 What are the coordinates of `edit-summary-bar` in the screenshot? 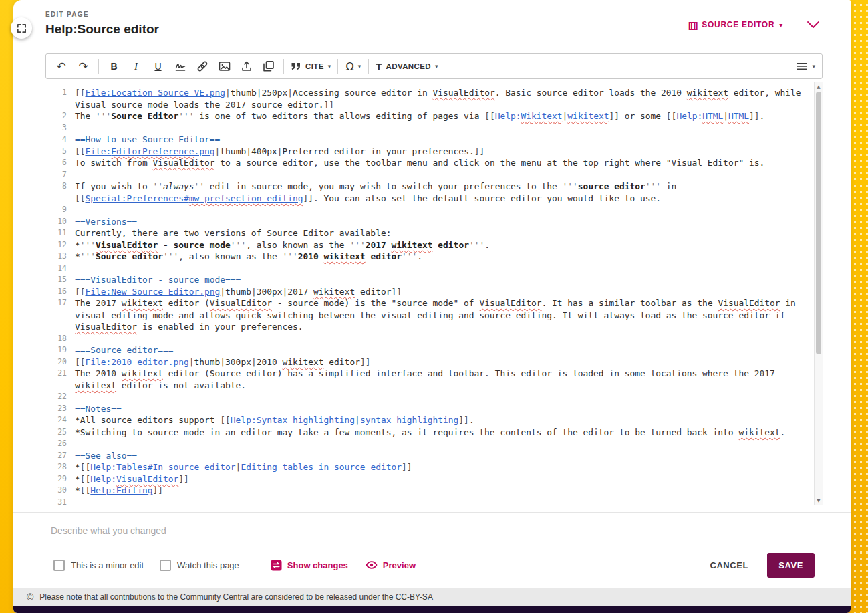 It's located at (432, 531).